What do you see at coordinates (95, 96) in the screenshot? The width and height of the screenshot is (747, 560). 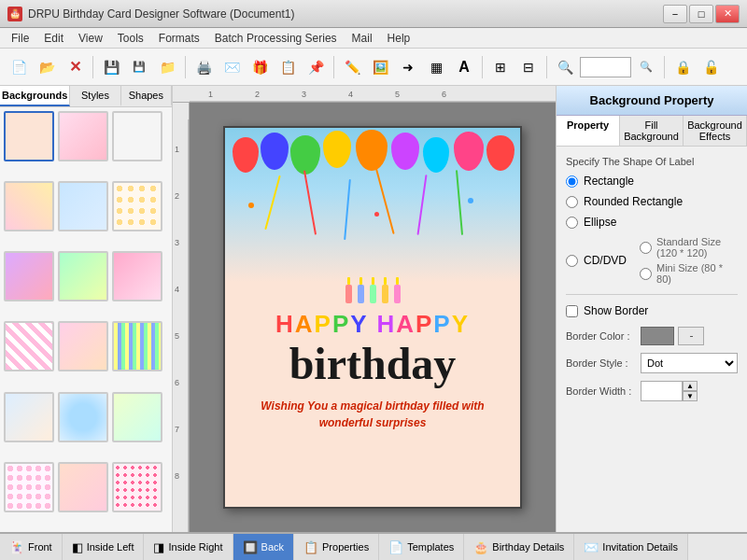 I see `tab-styles: Styles` at bounding box center [95, 96].